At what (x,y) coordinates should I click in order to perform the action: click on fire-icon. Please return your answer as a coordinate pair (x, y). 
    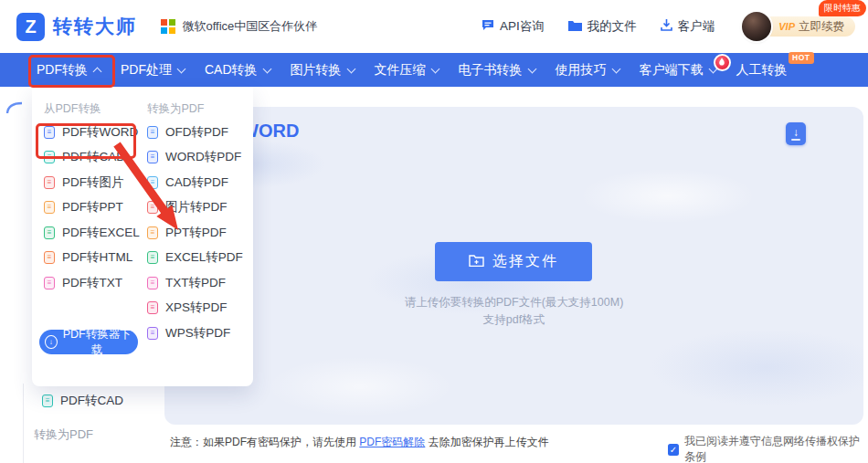
    Looking at the image, I should click on (722, 62).